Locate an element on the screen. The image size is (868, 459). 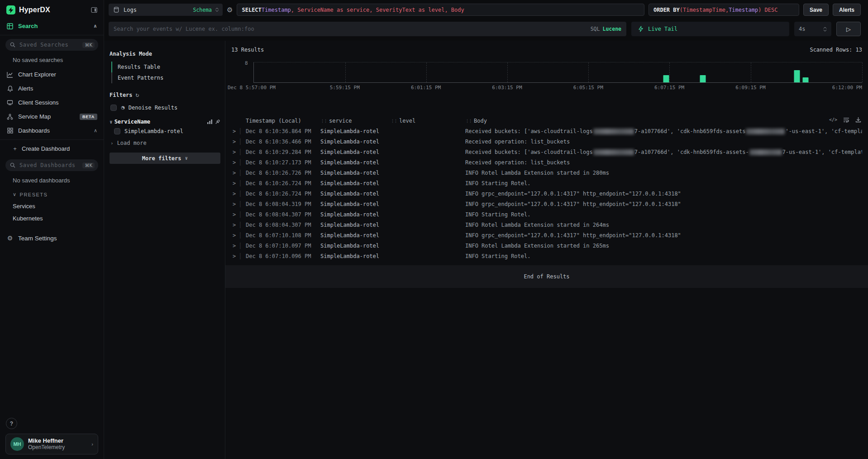
preset-kubernetes: Kubernetes is located at coordinates (52, 218).